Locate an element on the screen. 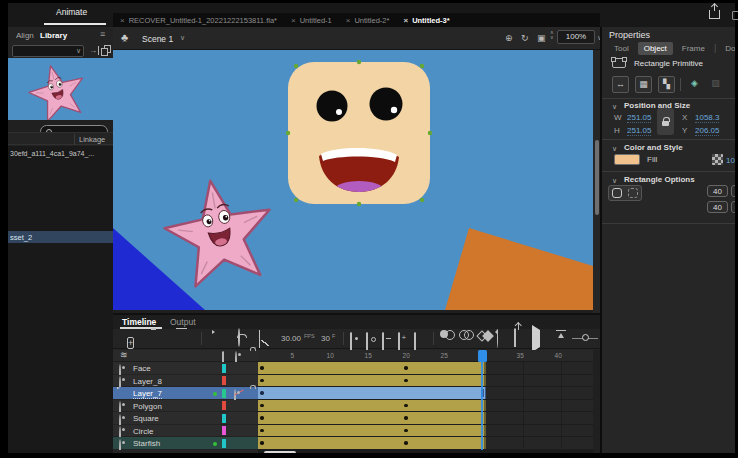 Image resolution: width=738 pixels, height=458 pixels. properties-tab-frame: Frame is located at coordinates (694, 48).